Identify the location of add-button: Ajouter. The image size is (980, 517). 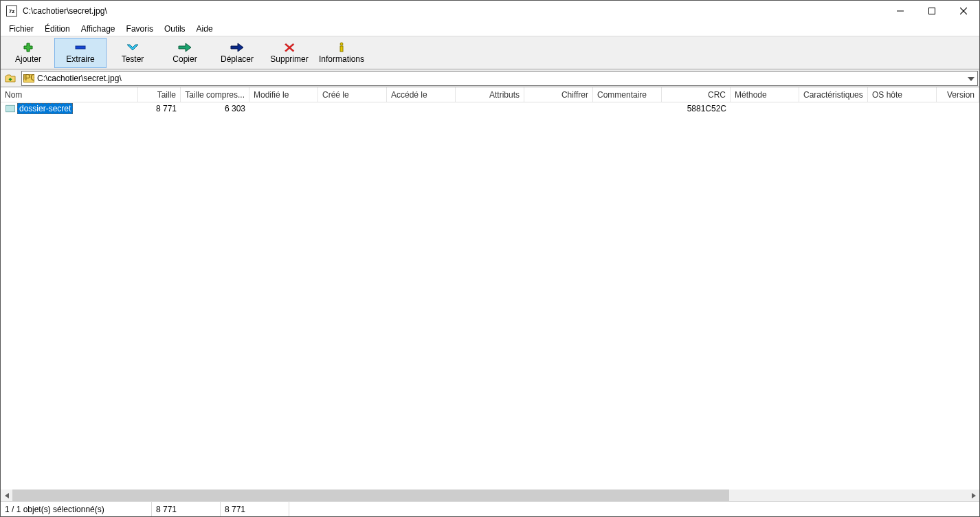
(28, 53).